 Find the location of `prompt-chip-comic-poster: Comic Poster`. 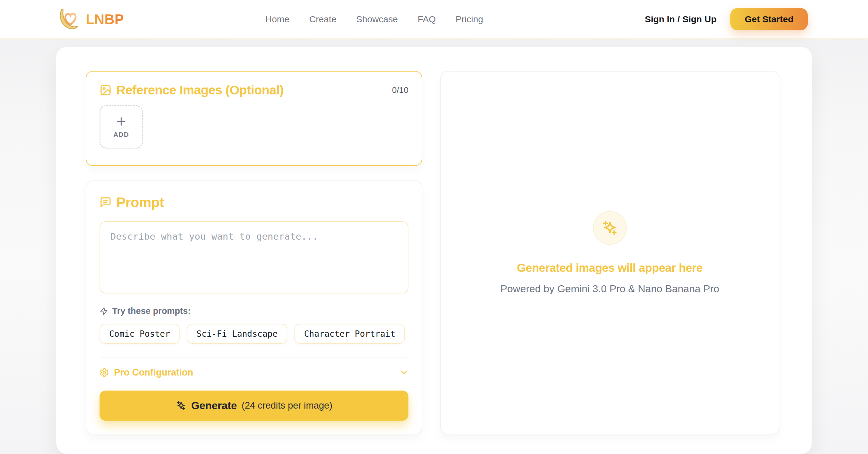

prompt-chip-comic-poster: Comic Poster is located at coordinates (140, 333).